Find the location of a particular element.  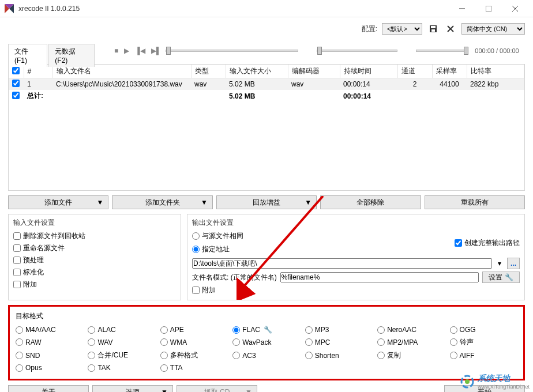

format-option-aiff: AIFF is located at coordinates (483, 355).